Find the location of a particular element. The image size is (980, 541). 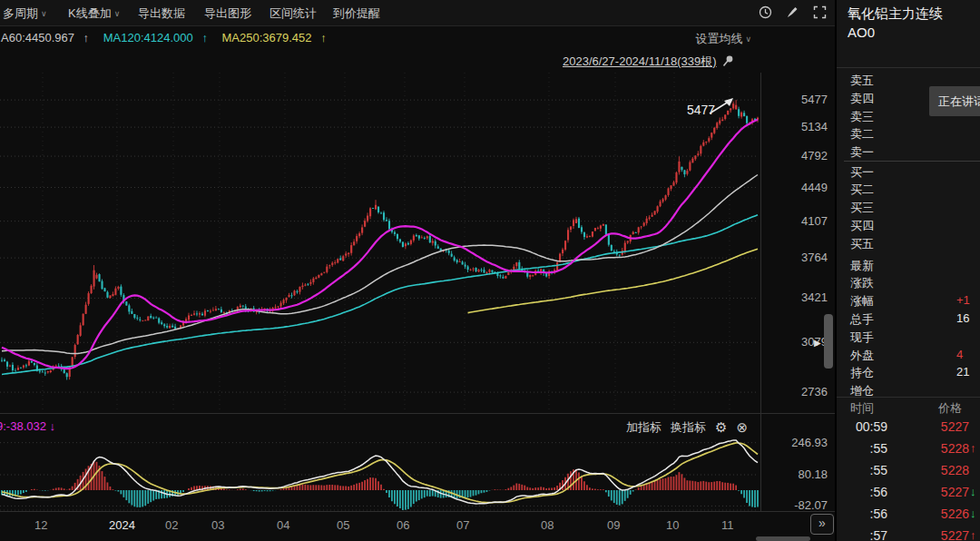

voice-overlay: 正在讲话 is located at coordinates (955, 102).